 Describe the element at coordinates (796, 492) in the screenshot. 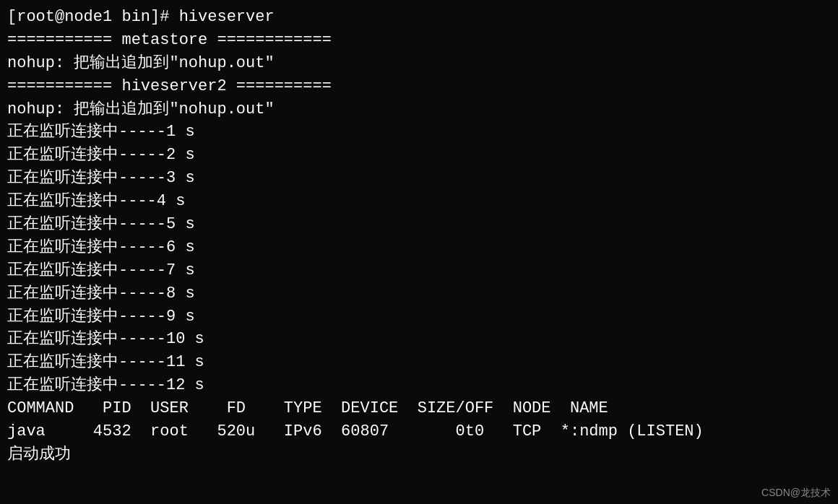

I see `watermark: CSDN@龙技术` at that location.